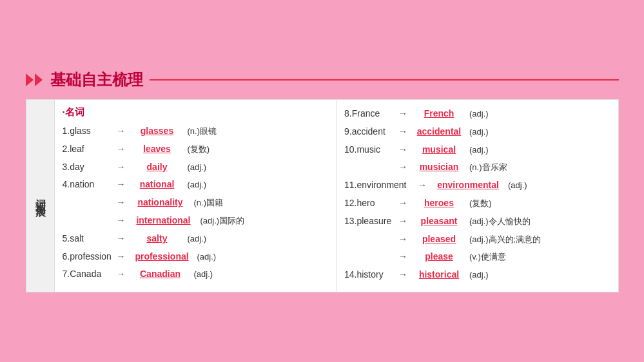 Image resolution: width=644 pixels, height=362 pixels. Describe the element at coordinates (505, 240) in the screenshot. I see `note-text: (adj.)高兴的;满意的` at that location.